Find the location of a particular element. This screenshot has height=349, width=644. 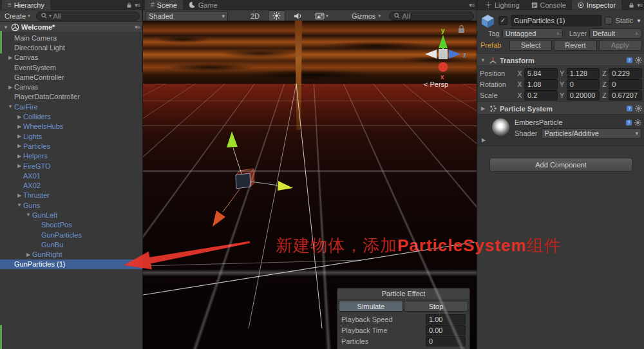

tab-lighting: Lighting is located at coordinates (502, 5).